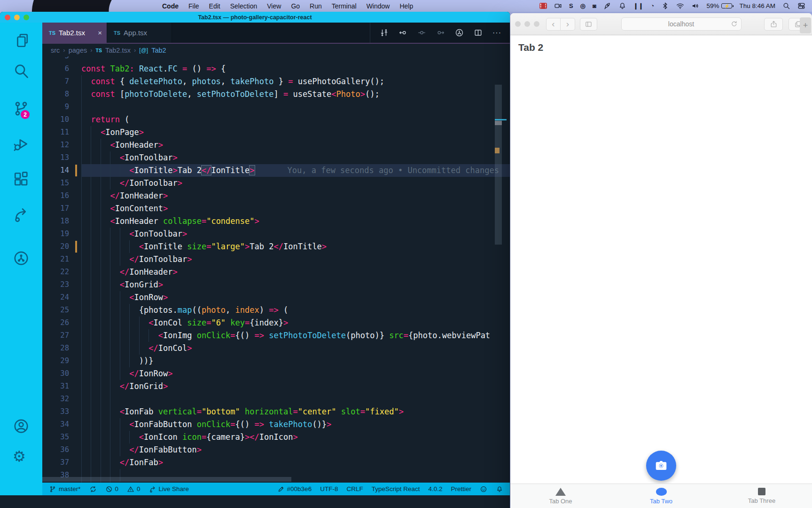 Image resolution: width=812 pixels, height=508 pixels. What do you see at coordinates (435, 489) in the screenshot?
I see `status-bar-item-version: 4.0.2` at bounding box center [435, 489].